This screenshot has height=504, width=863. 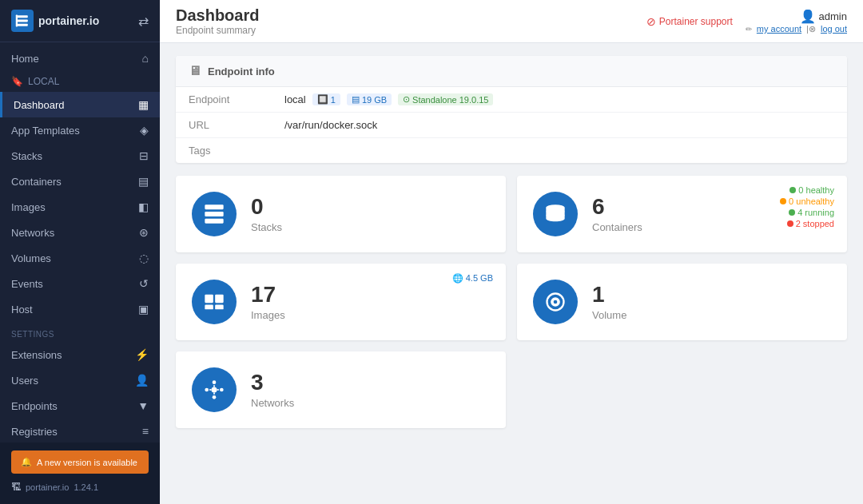 I want to click on sidebar-item-registries: Registries ≡, so click(x=80, y=431).